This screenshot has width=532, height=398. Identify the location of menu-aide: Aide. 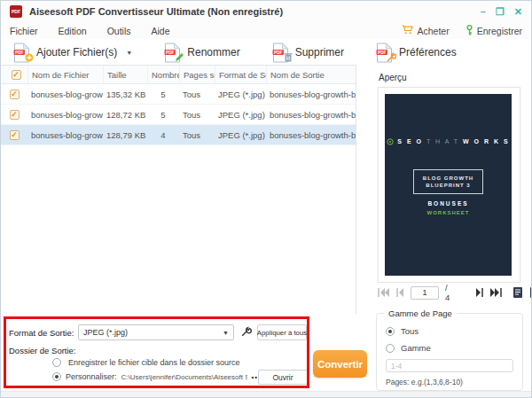
(160, 31).